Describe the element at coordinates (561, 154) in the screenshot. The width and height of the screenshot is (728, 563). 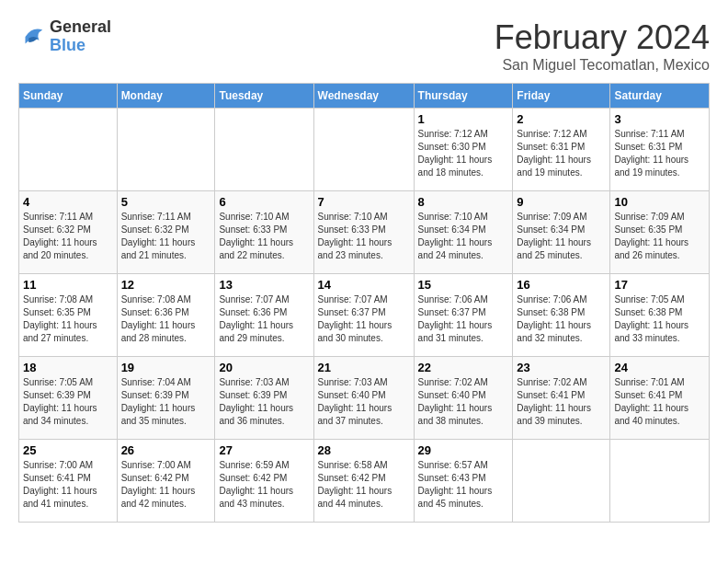
I see `day-info: Sunrise: 7:12 AMSunset: 6:31 PMDaylight:…` at that location.